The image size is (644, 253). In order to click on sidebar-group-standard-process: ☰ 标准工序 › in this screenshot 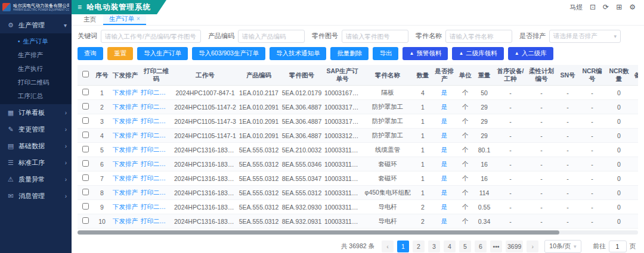, I will do `click(36, 163)`.